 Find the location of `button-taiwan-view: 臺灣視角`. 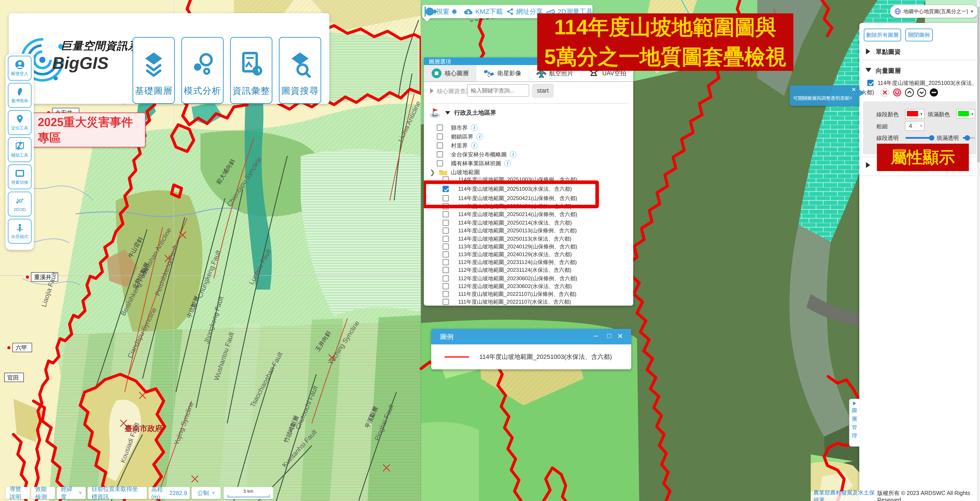

button-taiwan-view: 臺灣視角 is located at coordinates (20, 95).